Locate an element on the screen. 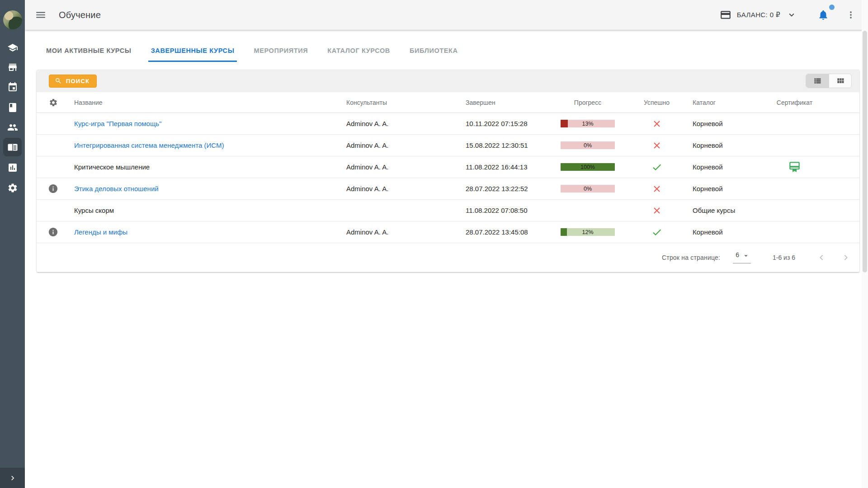  chevron-down-icon is located at coordinates (792, 15).